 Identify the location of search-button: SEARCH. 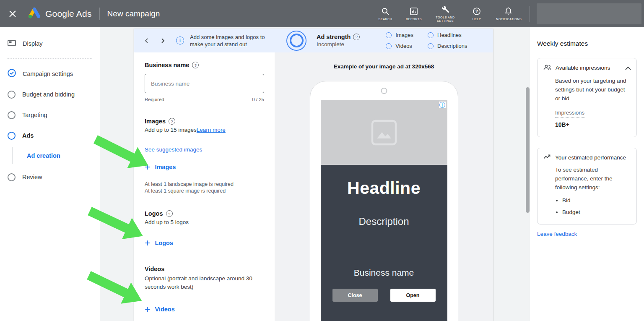
(385, 14).